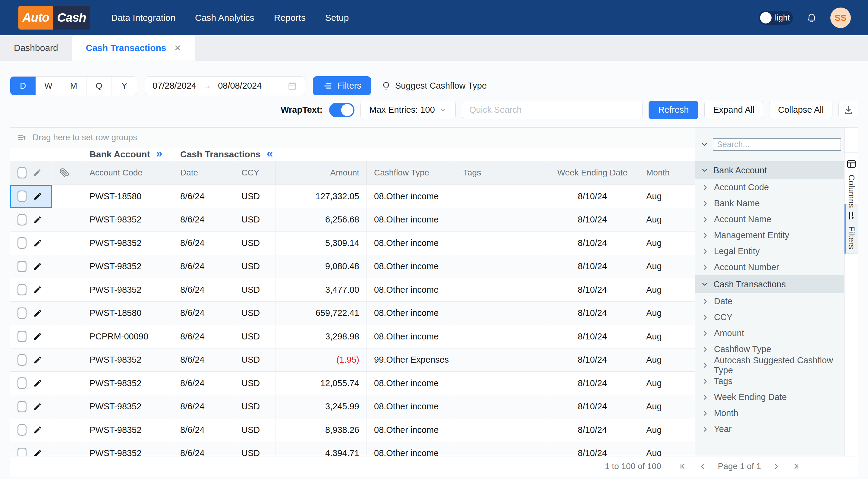  I want to click on quick-search-input, so click(552, 110).